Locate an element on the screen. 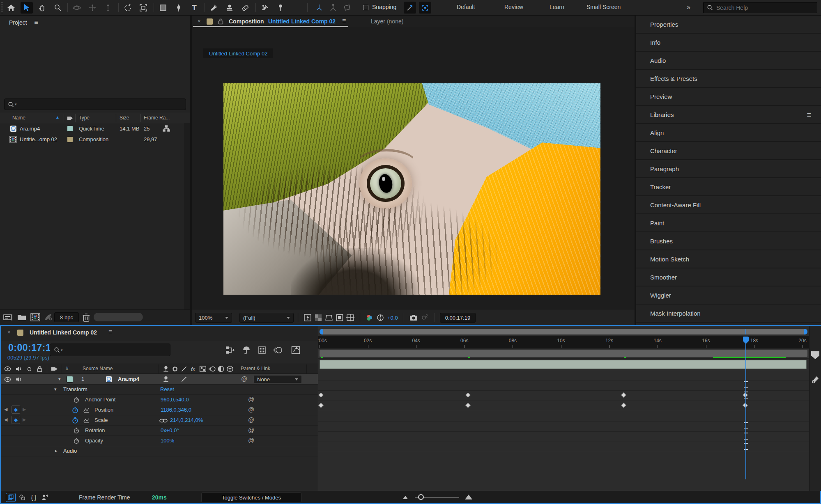 This screenshot has height=504, width=821. snapping-checkbox is located at coordinates (366, 8).